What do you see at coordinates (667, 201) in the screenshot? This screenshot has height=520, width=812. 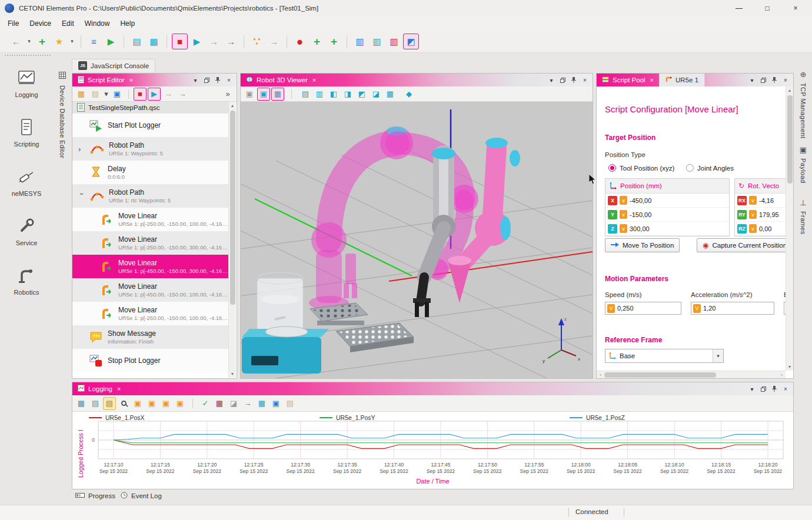 I see `position-row-x: X v -450,00` at bounding box center [667, 201].